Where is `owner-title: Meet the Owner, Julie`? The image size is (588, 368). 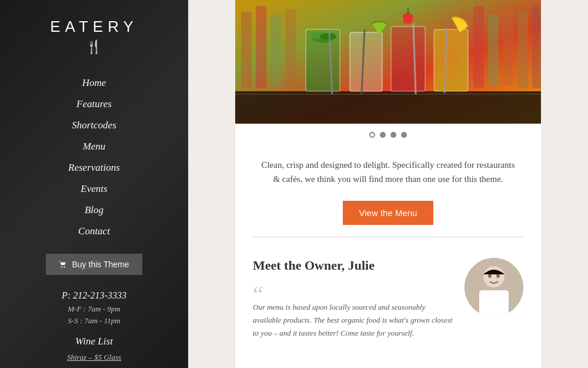
owner-title: Meet the Owner, Julie is located at coordinates (353, 266).